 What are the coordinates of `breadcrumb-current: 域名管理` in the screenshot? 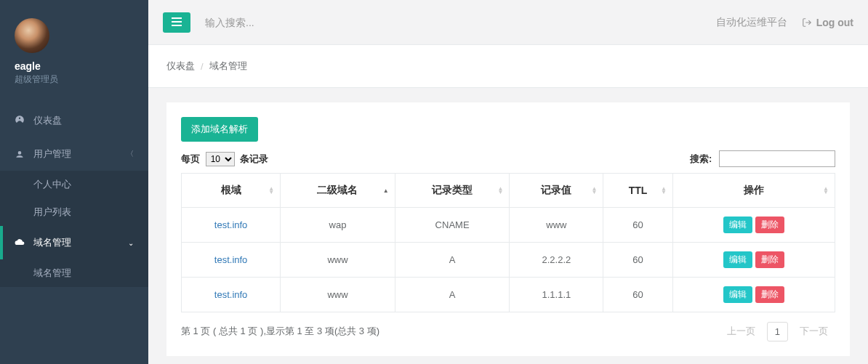 It's located at (228, 66).